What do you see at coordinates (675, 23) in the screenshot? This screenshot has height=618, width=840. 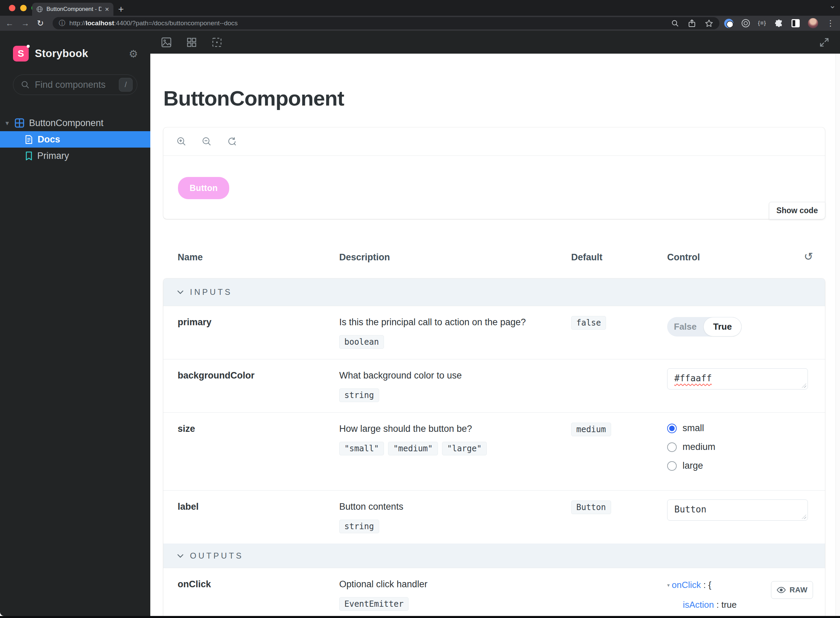 I see `zoom-page-icon` at bounding box center [675, 23].